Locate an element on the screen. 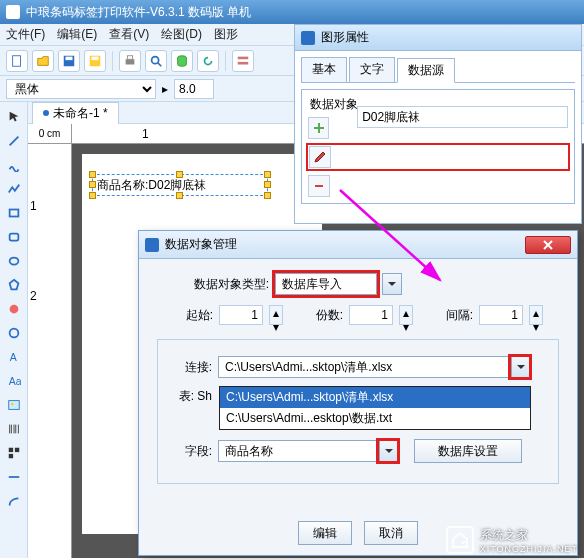 This screenshot has height=560, width=584. edit-icon is located at coordinates (320, 157).